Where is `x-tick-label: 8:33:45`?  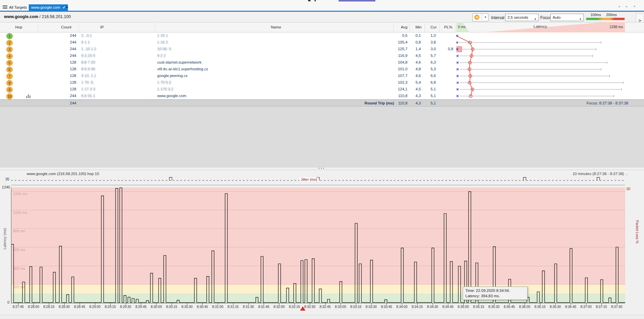
x-tick-label: 8:33:45 is located at coordinates (386, 307).